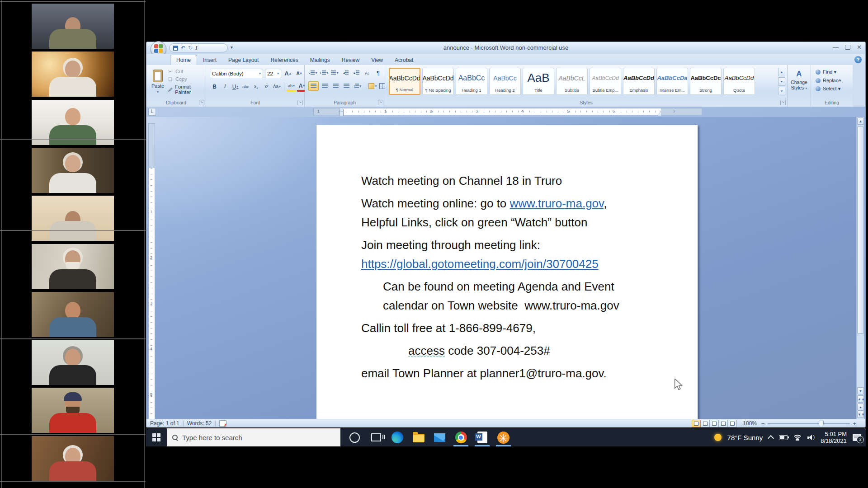 This screenshot has width=868, height=488. I want to click on notification-center-icon: 2, so click(857, 437).